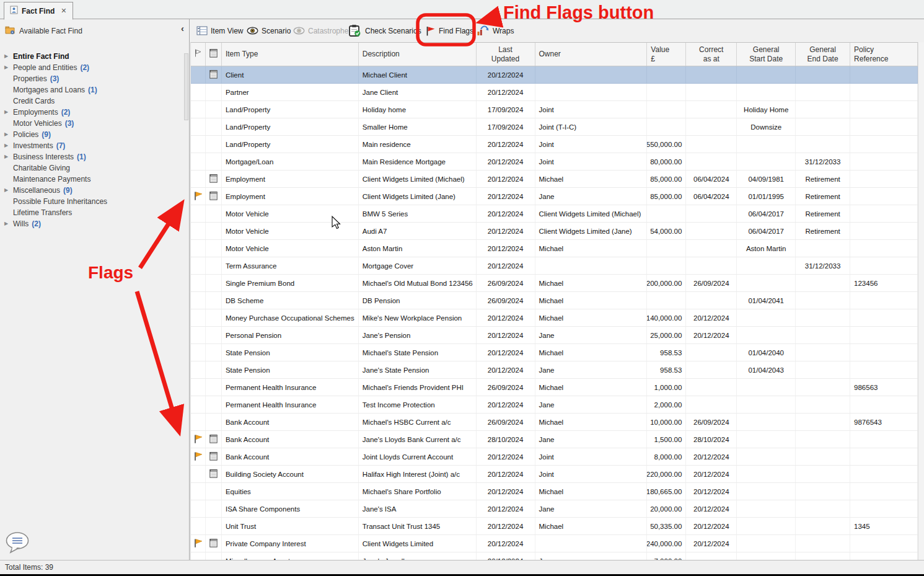 This screenshot has height=576, width=924. Describe the element at coordinates (591, 179) in the screenshot. I see `cell-owner: Michael` at that location.